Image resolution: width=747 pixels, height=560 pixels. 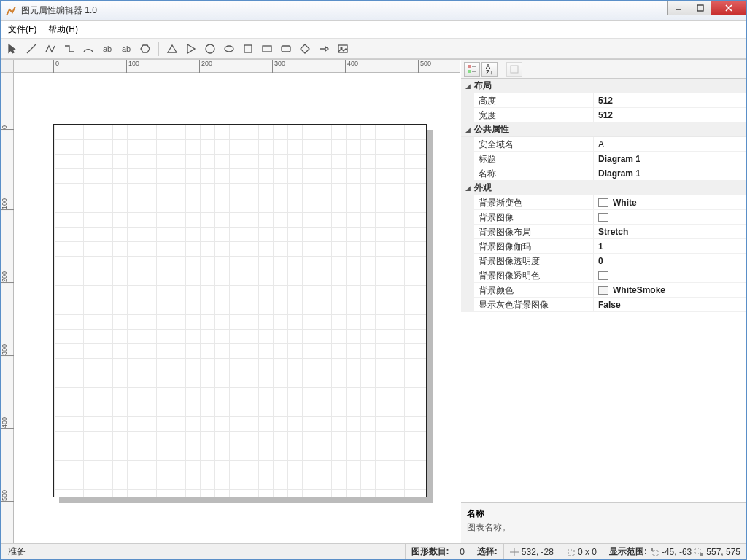 What do you see at coordinates (12, 49) in the screenshot?
I see `pointer-tool-icon` at bounding box center [12, 49].